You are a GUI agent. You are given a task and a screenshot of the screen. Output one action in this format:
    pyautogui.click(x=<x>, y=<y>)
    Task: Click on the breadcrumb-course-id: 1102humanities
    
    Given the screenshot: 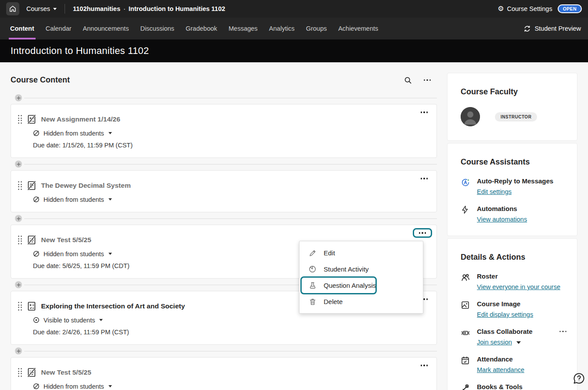 What is the action you would take?
    pyautogui.click(x=97, y=9)
    